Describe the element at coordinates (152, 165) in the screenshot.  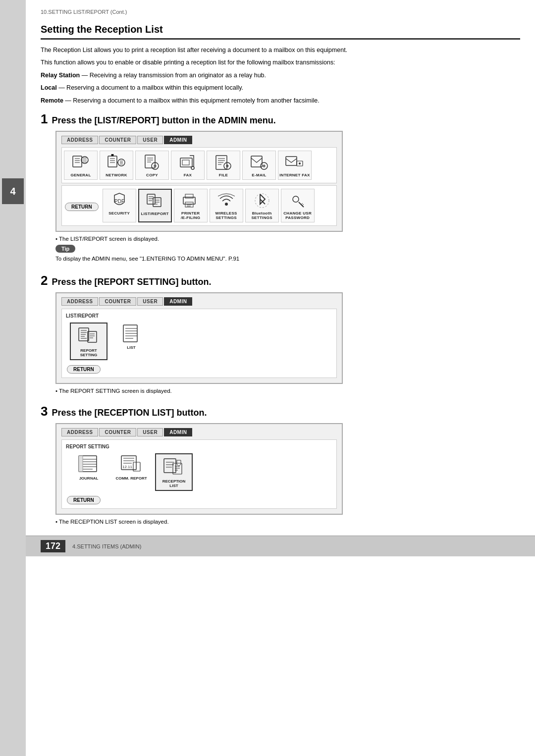
I see `icon-copy: COPY` at that location.